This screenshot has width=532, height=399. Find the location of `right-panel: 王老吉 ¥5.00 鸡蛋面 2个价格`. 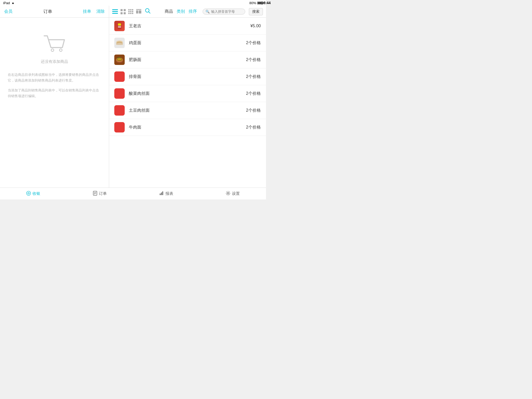

right-panel: 王老吉 ¥5.00 鸡蛋面 2个价格 is located at coordinates (188, 103).